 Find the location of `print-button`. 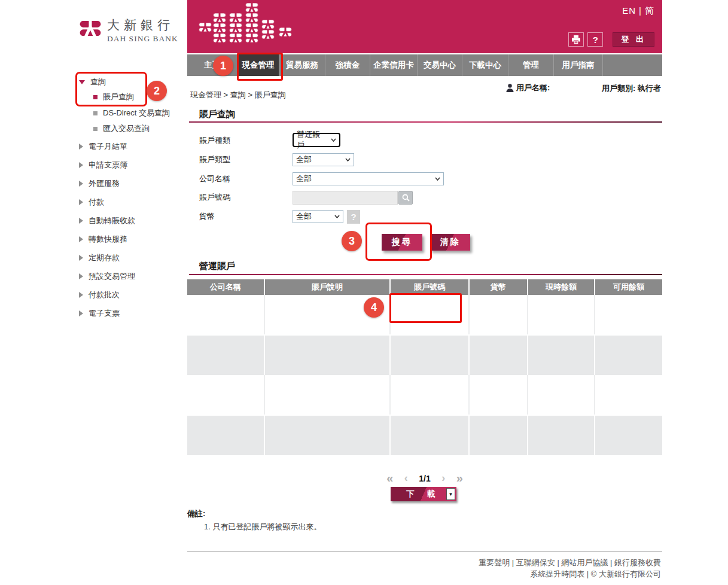

print-button is located at coordinates (576, 39).